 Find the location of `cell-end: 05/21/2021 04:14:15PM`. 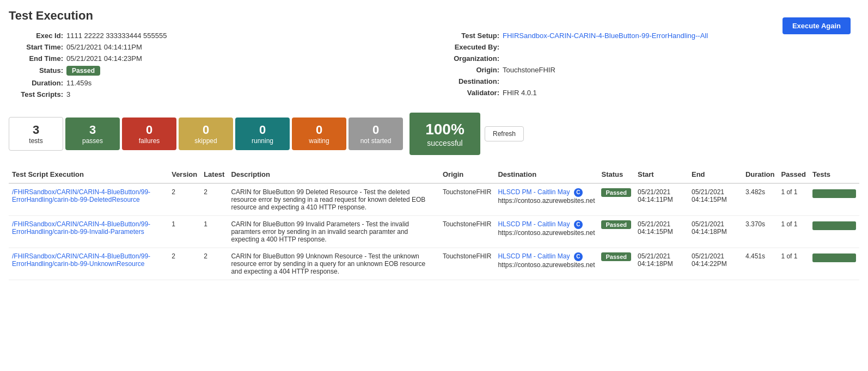

cell-end: 05/21/2021 04:14:15PM is located at coordinates (716, 200).